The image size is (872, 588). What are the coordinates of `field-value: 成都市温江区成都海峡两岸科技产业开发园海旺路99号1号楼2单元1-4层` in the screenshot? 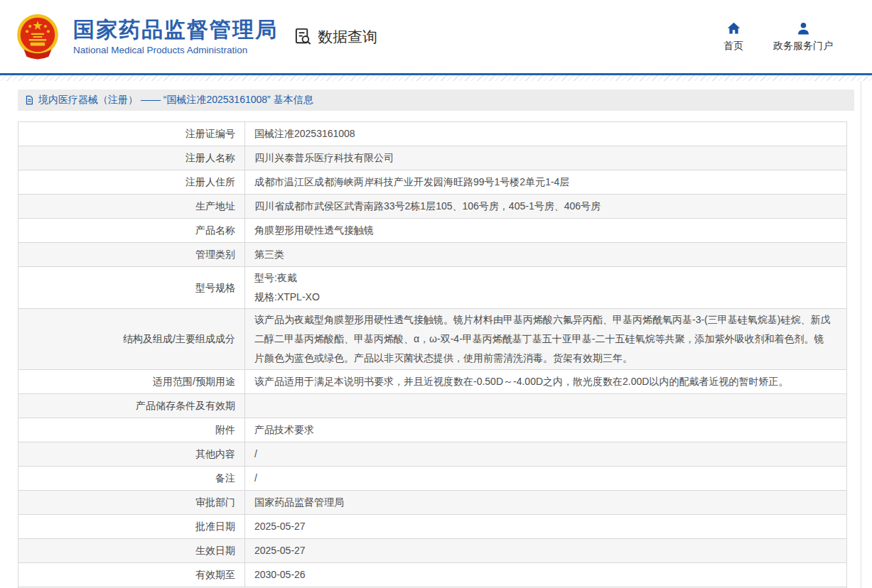 It's located at (546, 182).